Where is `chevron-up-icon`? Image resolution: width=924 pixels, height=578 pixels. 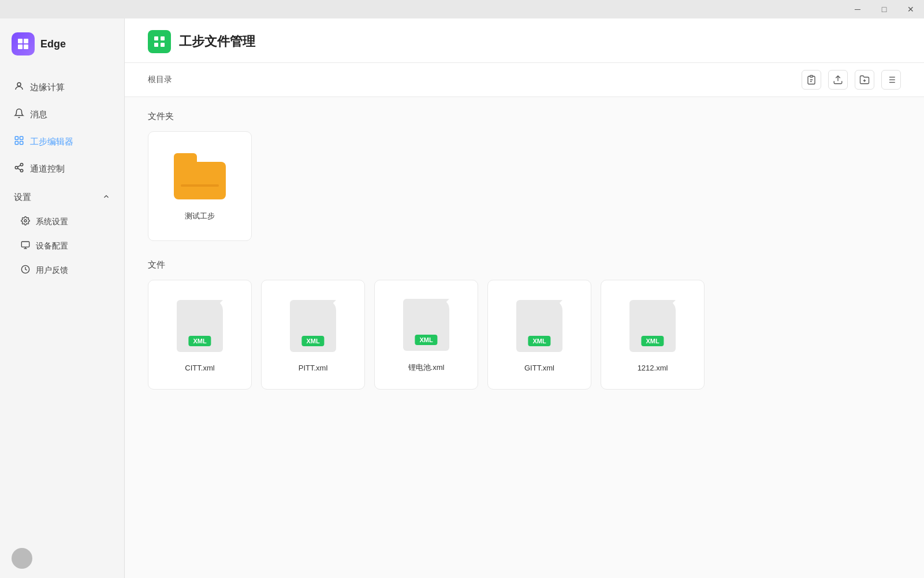 chevron-up-icon is located at coordinates (106, 198).